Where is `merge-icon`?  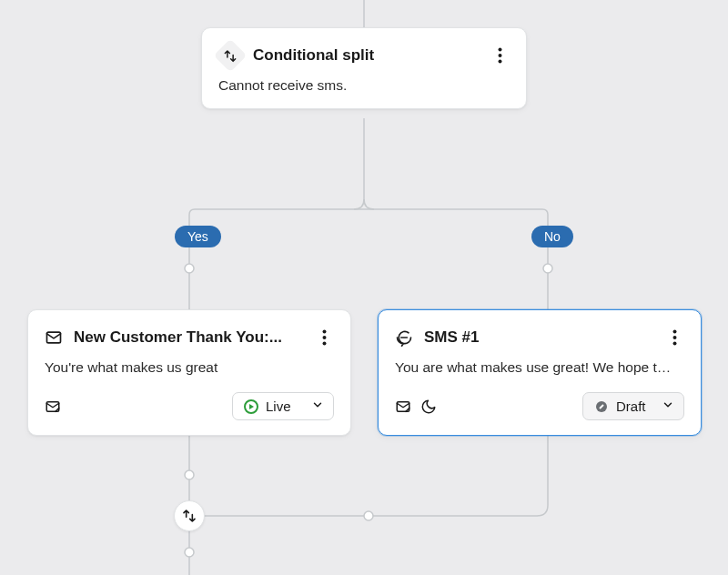 merge-icon is located at coordinates (189, 516).